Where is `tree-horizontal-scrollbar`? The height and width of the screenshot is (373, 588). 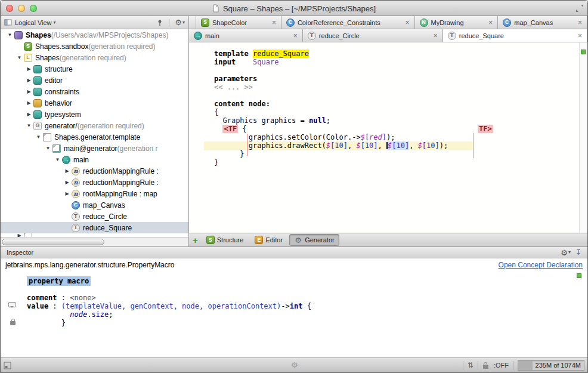 tree-horizontal-scrollbar is located at coordinates (95, 242).